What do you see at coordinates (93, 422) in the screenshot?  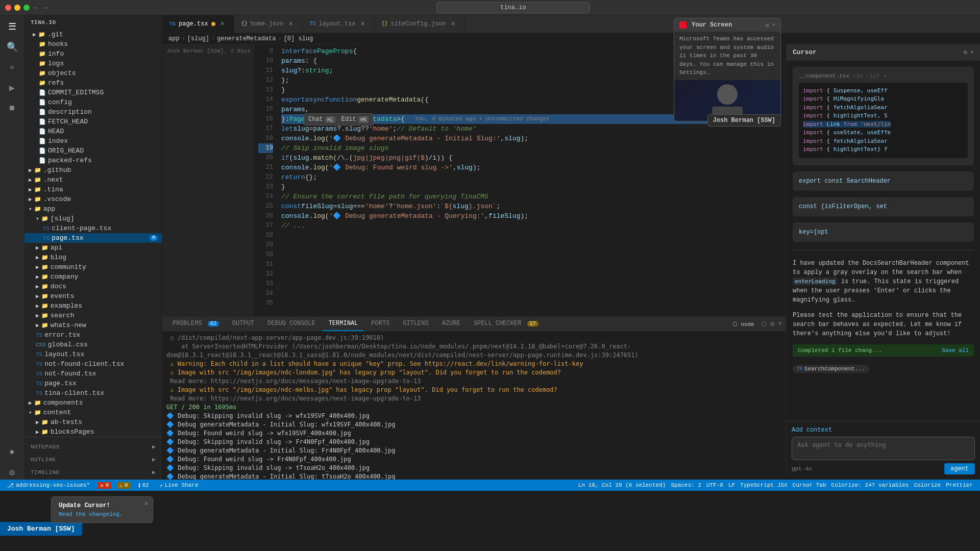 I see `sidebar-item-ab-tests: ▶ 📁 ab-tests` at bounding box center [93, 422].